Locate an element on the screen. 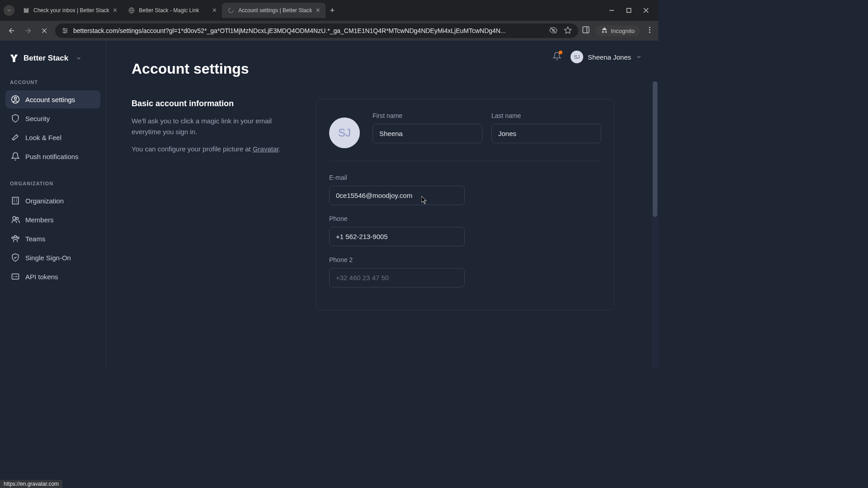 Image resolution: width=868 pixels, height=488 pixels. incognito-icon is located at coordinates (604, 31).